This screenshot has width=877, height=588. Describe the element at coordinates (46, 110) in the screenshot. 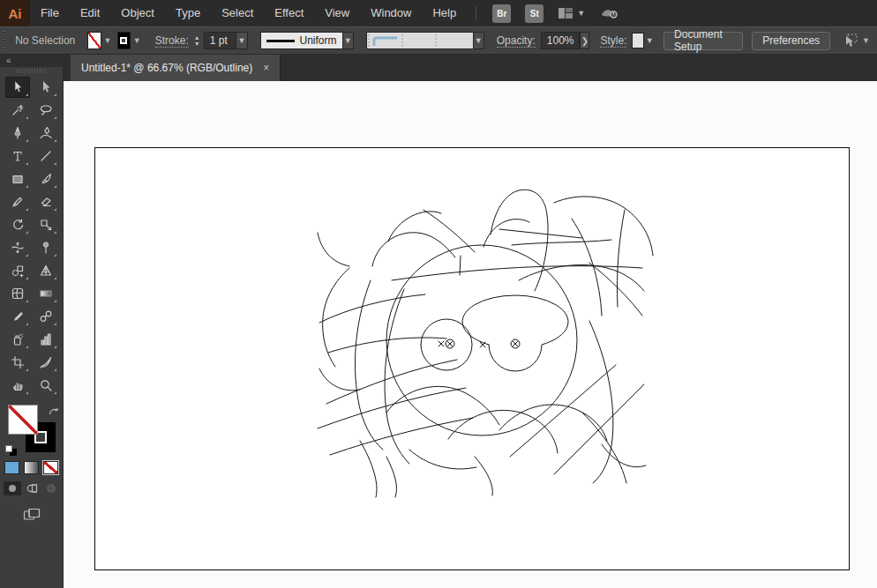

I see `tool-lasso` at that location.